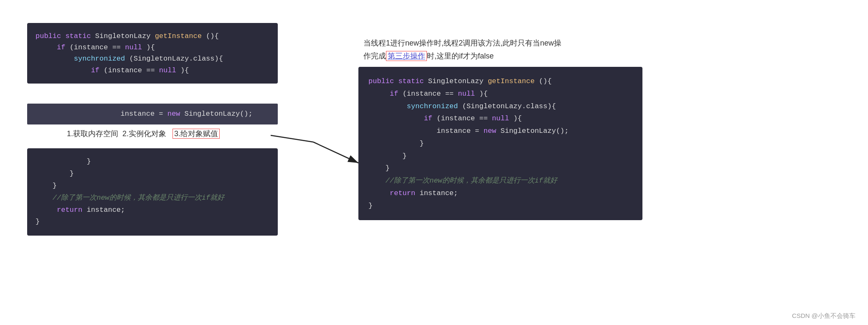  I want to click on code-line-4: if (instance == null ){, so click(152, 70).